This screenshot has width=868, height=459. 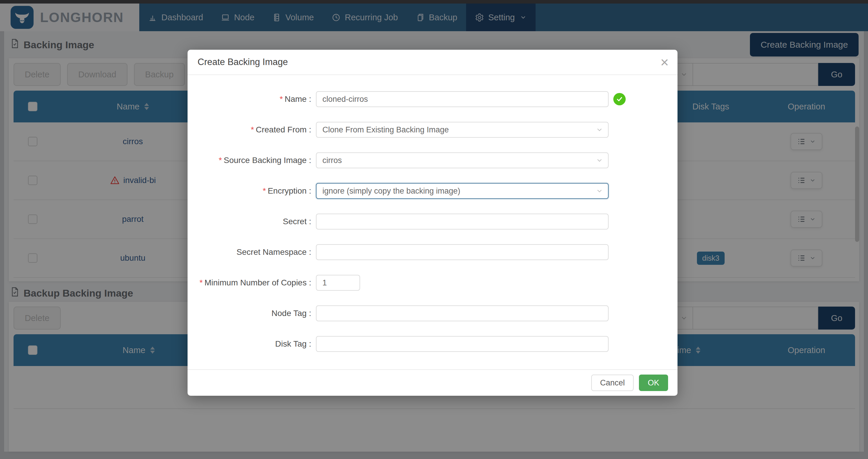 What do you see at coordinates (433, 252) in the screenshot?
I see `form-field: Secret Namespace` at bounding box center [433, 252].